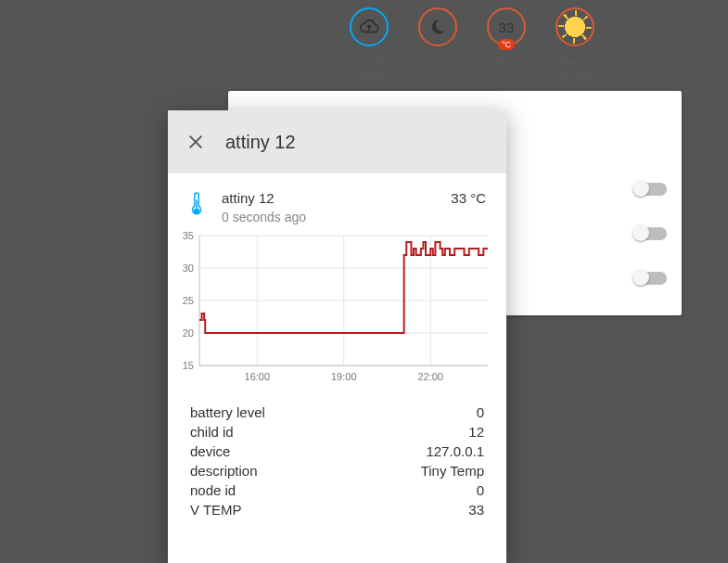 Image resolution: width=728 pixels, height=563 pixels. What do you see at coordinates (216, 510) in the screenshot?
I see `attr-key: V TEMP` at bounding box center [216, 510].